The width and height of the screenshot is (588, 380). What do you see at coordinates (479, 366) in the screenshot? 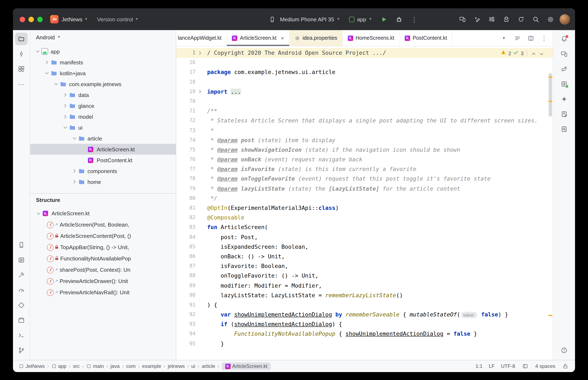
I see `caret-position: 1:1` at bounding box center [479, 366].